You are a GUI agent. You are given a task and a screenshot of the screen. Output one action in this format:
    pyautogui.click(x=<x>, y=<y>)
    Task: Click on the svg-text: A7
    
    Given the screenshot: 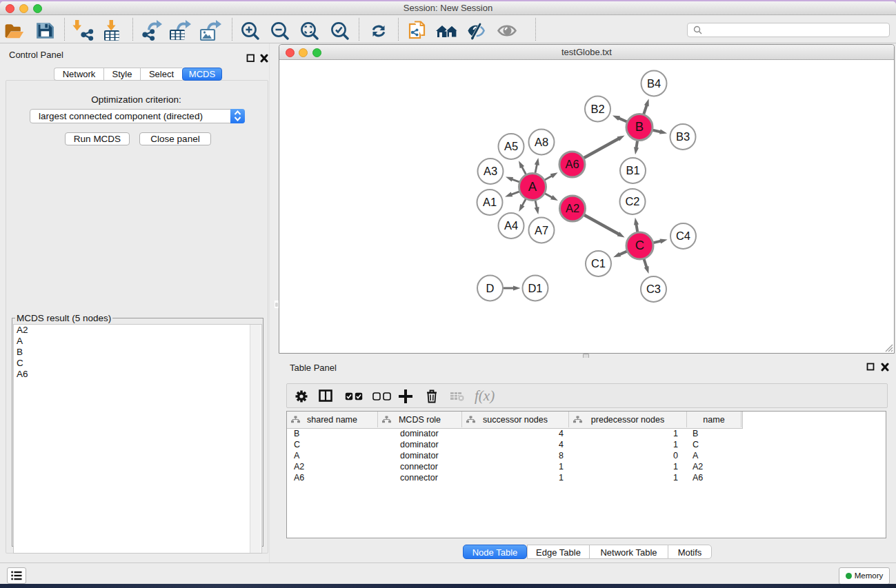 What is the action you would take?
    pyautogui.click(x=541, y=230)
    